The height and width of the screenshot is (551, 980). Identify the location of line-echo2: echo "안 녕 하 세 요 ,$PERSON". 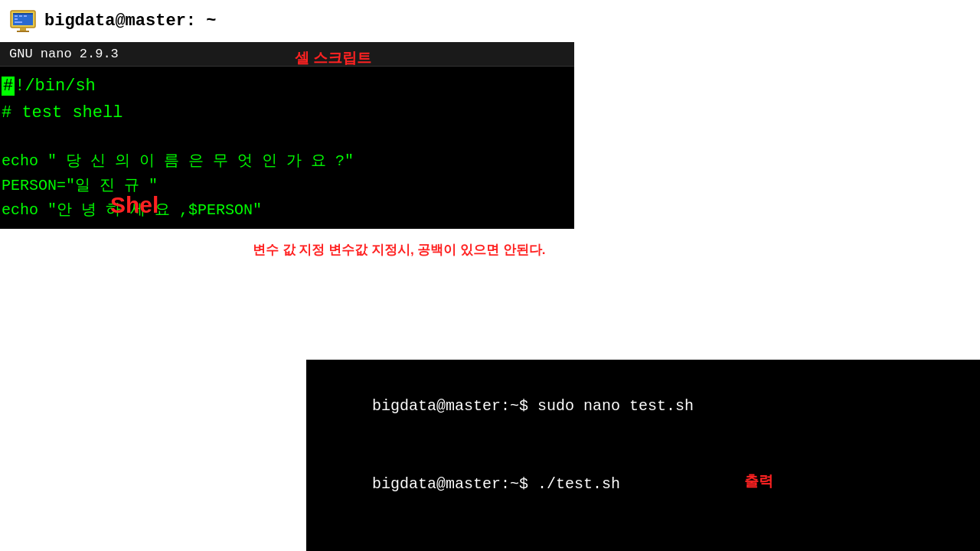
(288, 210).